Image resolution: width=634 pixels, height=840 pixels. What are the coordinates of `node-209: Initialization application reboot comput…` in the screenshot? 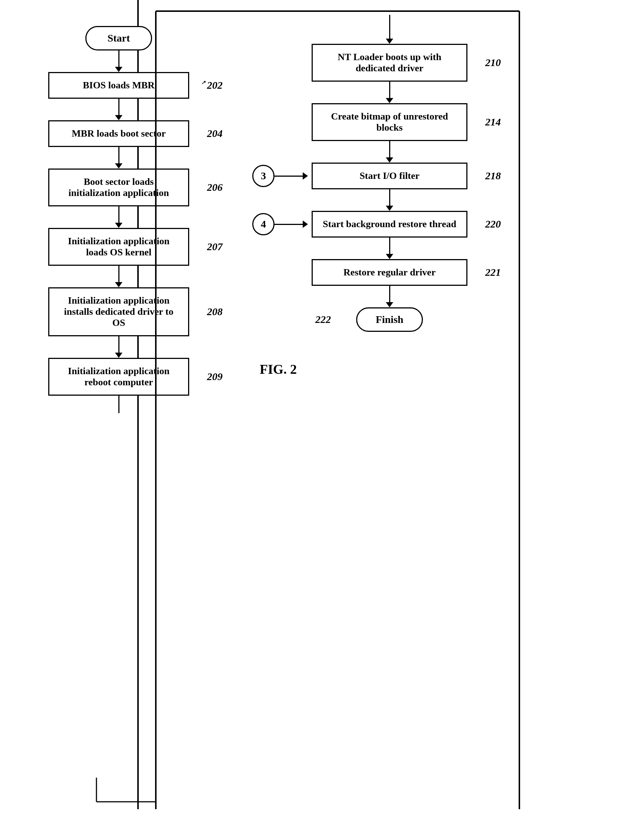 It's located at (118, 377).